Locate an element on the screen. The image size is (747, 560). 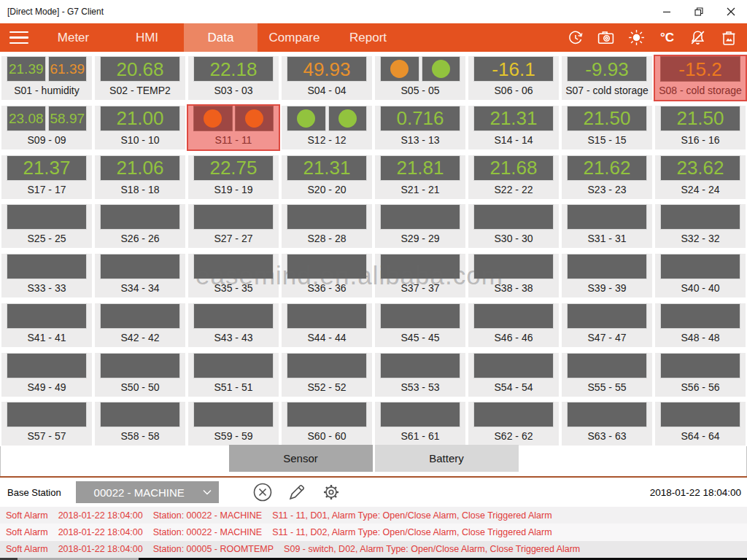
sensor-tile-s51: S51 - 51 is located at coordinates (233, 375).